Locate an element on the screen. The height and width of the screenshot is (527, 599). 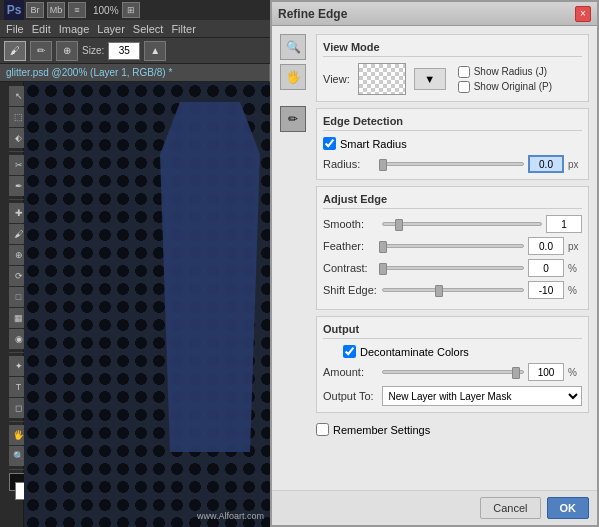
view-mode-title: View Mode is located at coordinates (452, 49).